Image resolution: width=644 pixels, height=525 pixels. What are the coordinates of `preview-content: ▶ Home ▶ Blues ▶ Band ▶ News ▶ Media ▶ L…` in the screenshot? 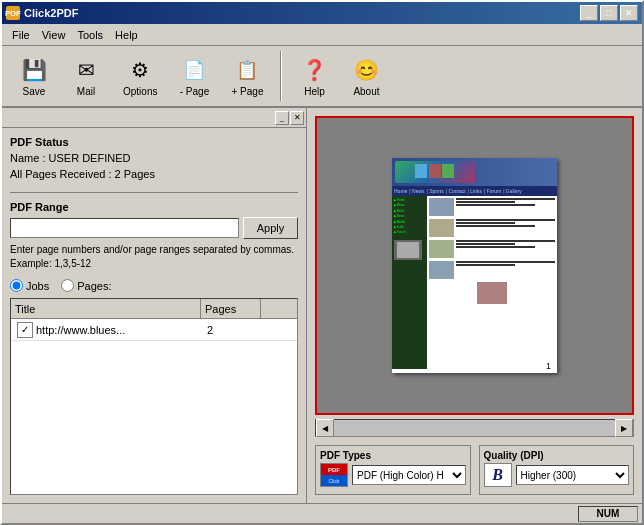 It's located at (474, 282).